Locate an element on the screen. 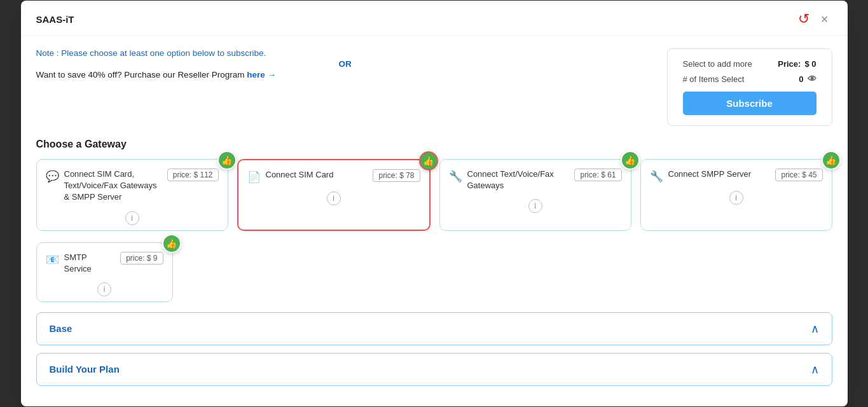 The width and height of the screenshot is (868, 407). modal-header: SAAS-iT ↺ × is located at coordinates (434, 18).